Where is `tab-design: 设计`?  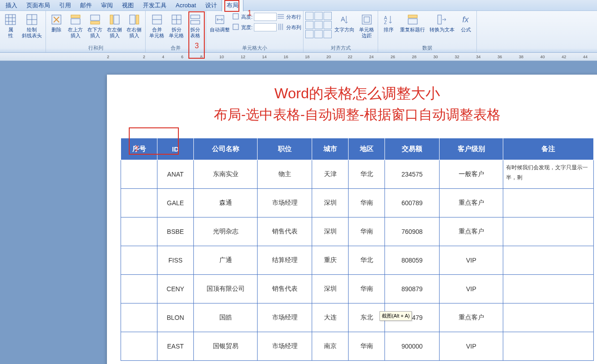
tab-design: 设计 is located at coordinates (211, 5).